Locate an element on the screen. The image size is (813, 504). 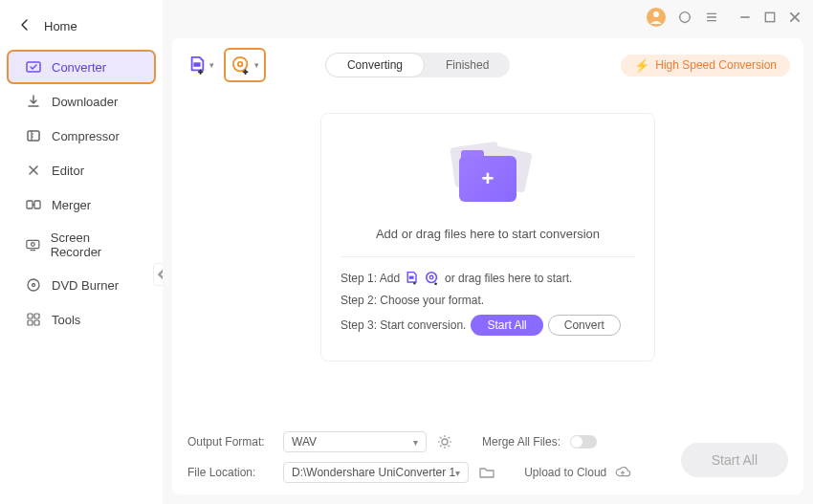
cloud-label: Upload to Cloud is located at coordinates (565, 472).